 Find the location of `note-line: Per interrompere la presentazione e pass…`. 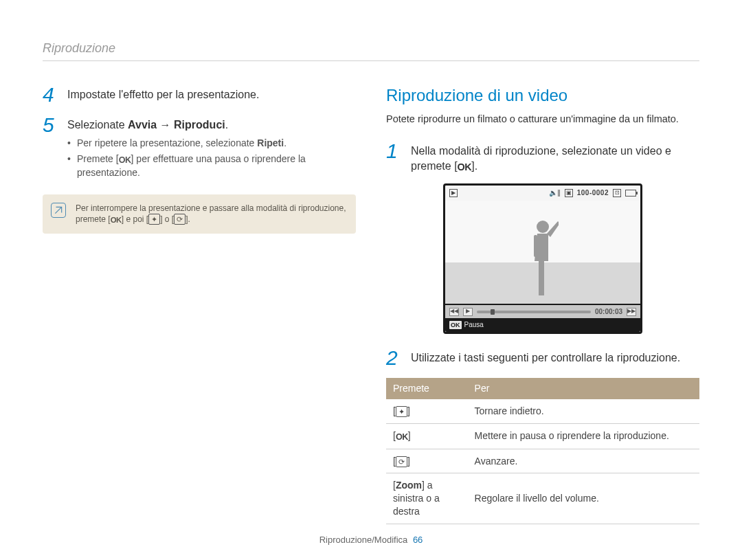

note-line: Per interrompere la presentazione e pass… is located at coordinates (211, 208).